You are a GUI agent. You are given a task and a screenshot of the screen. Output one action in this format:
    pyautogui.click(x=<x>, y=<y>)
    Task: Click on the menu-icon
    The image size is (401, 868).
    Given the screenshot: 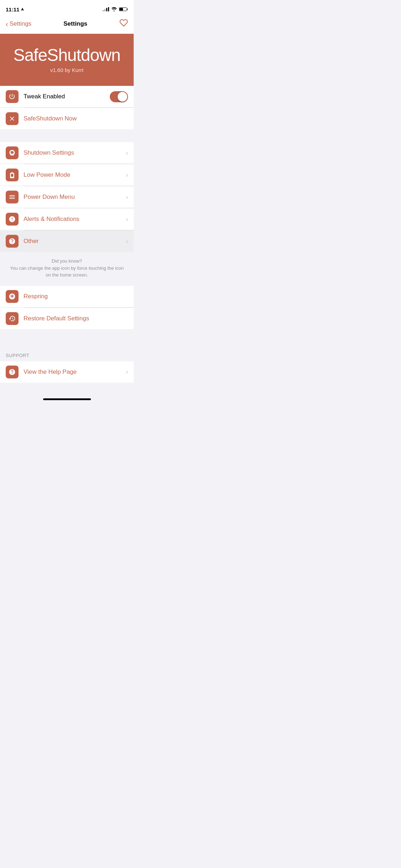 What is the action you would take?
    pyautogui.click(x=12, y=197)
    